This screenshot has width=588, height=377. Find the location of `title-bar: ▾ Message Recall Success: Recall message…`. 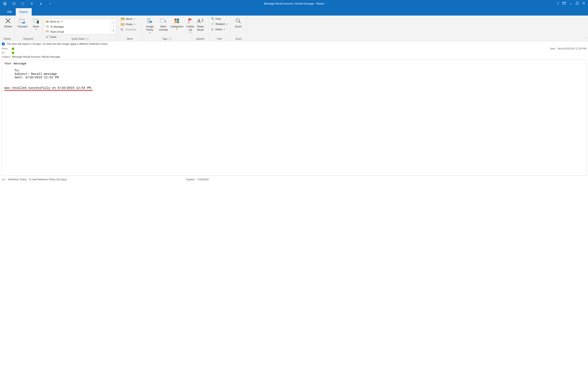

title-bar: ▾ Message Recall Success: Recall message… is located at coordinates (294, 3).